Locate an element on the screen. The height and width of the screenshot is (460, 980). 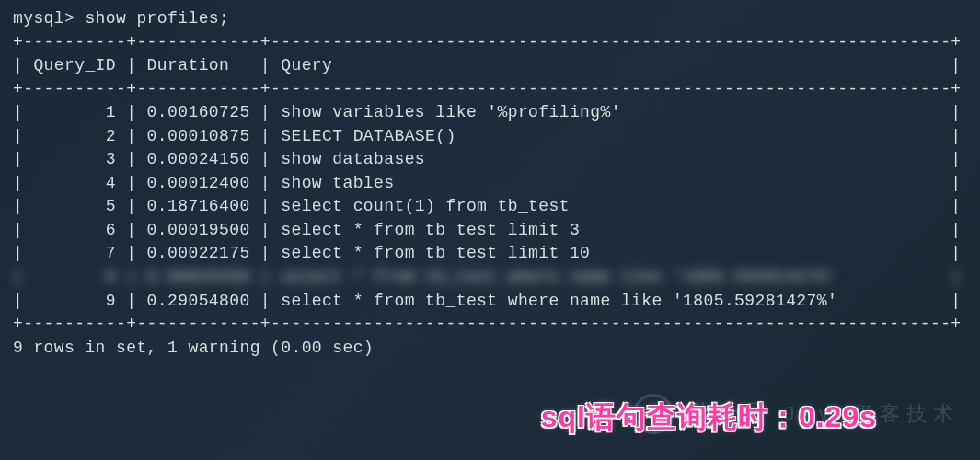
table-row: | 1 | 0.00160725 | show variables like '… is located at coordinates (490, 113).